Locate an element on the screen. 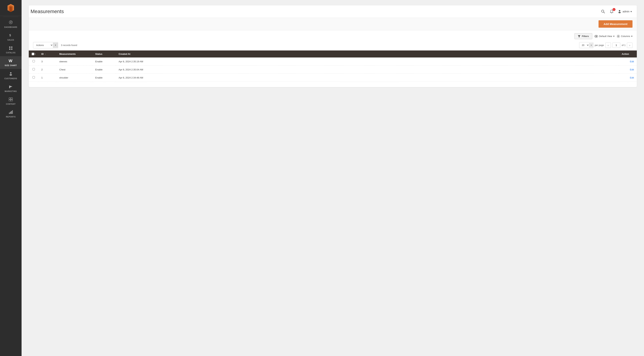  search-button is located at coordinates (603, 11).